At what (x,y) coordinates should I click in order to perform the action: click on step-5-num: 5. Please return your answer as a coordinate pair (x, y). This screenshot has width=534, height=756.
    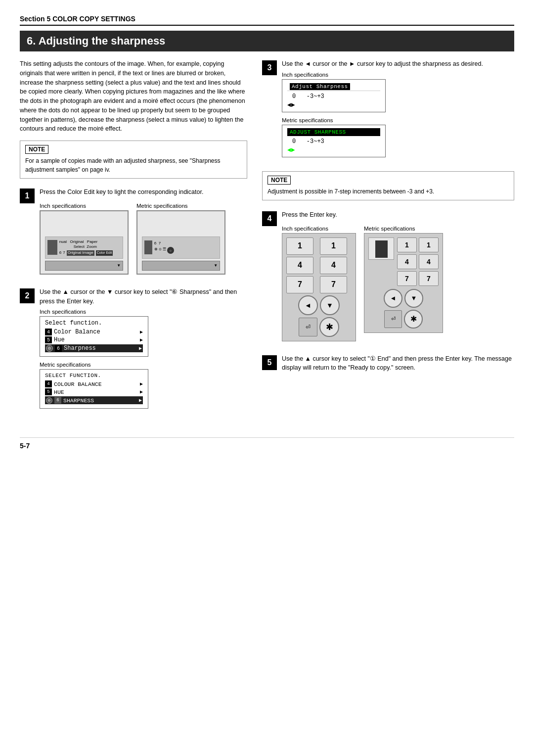
    Looking at the image, I should click on (269, 363).